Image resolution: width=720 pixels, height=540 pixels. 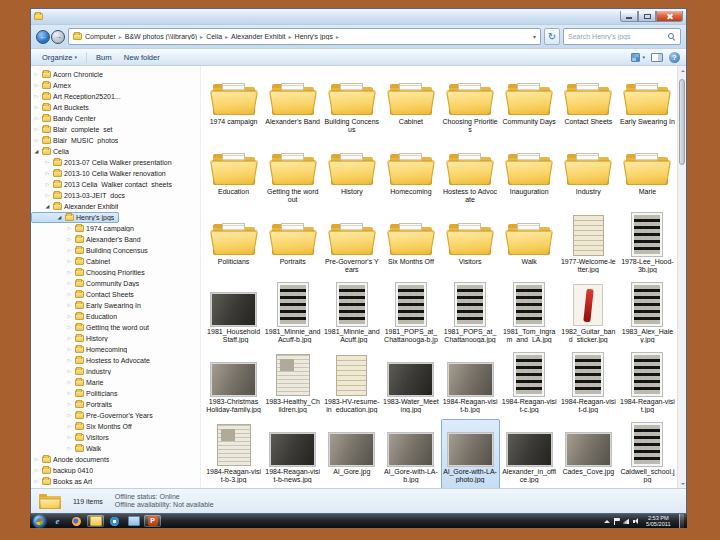 What do you see at coordinates (60, 58) in the screenshot?
I see `organize-button: Organize ▾` at bounding box center [60, 58].